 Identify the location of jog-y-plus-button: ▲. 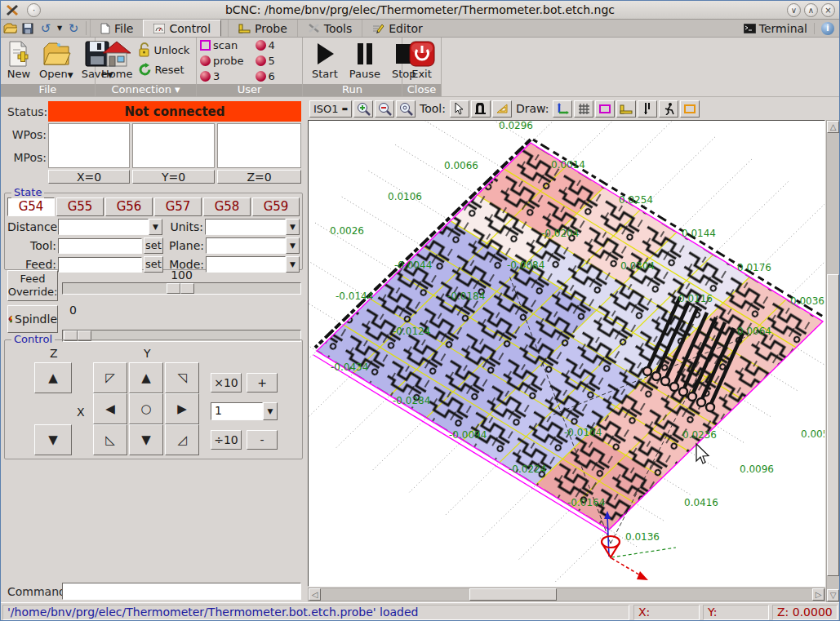
(146, 378).